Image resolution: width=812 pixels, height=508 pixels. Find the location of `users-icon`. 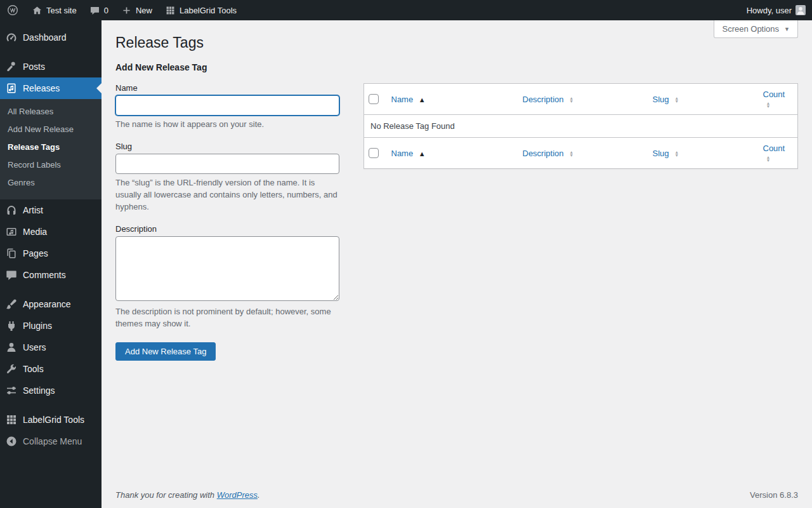

users-icon is located at coordinates (11, 347).